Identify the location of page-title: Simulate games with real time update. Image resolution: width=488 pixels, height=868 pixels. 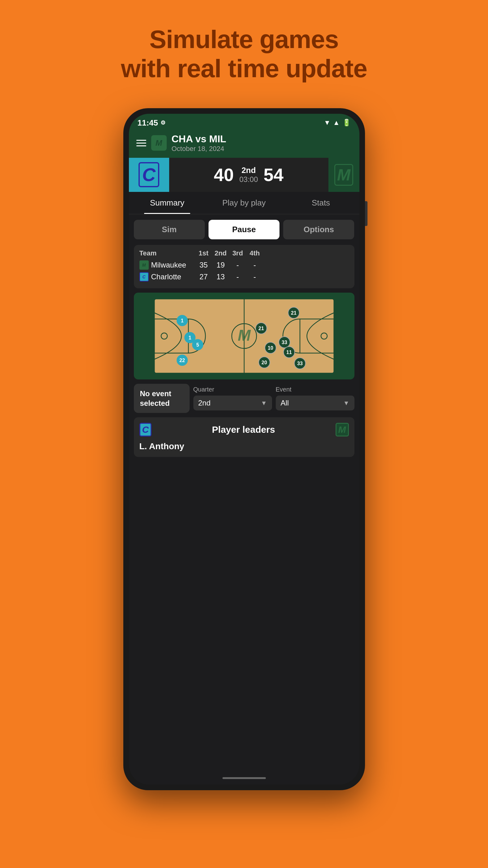
(244, 54).